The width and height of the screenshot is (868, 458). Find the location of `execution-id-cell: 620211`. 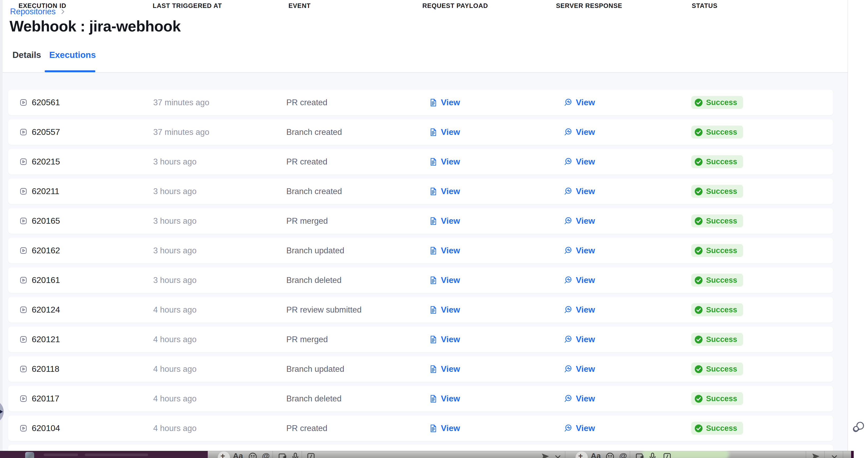

execution-id-cell: 620211 is located at coordinates (39, 191).